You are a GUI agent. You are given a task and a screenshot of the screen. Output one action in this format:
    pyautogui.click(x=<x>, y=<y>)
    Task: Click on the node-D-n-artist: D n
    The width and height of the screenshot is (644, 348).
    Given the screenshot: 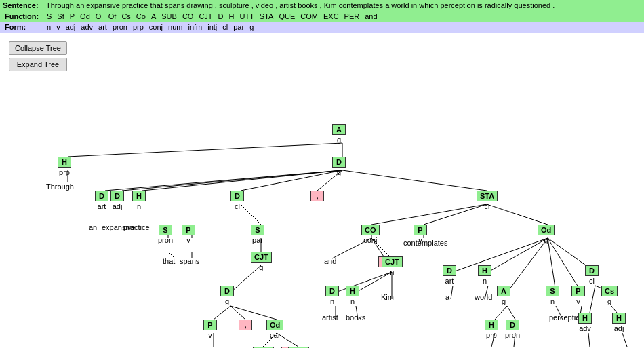 What is the action you would take?
    pyautogui.click(x=332, y=296)
    